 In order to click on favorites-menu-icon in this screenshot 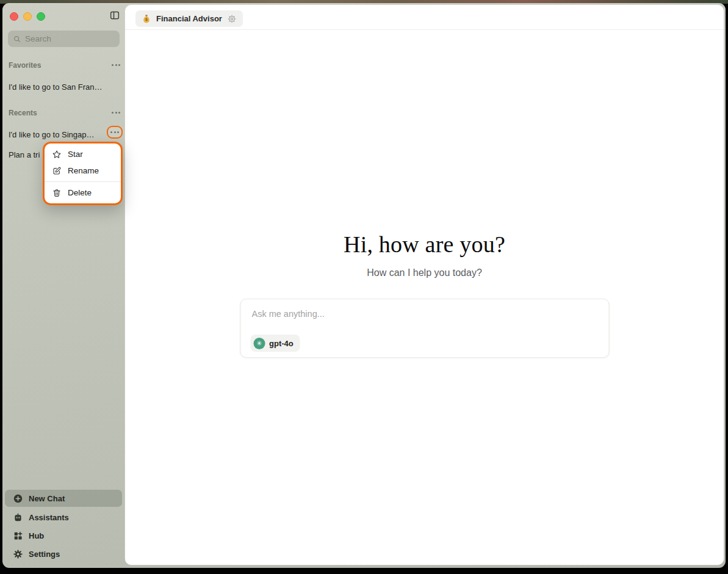, I will do `click(116, 65)`.